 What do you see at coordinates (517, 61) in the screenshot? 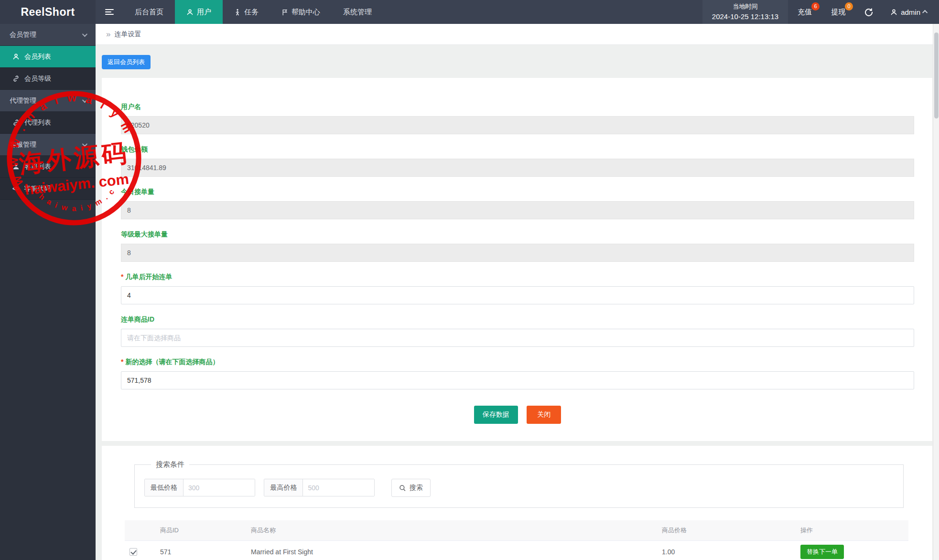
I see `toolbar: 返回会员列表` at bounding box center [517, 61].